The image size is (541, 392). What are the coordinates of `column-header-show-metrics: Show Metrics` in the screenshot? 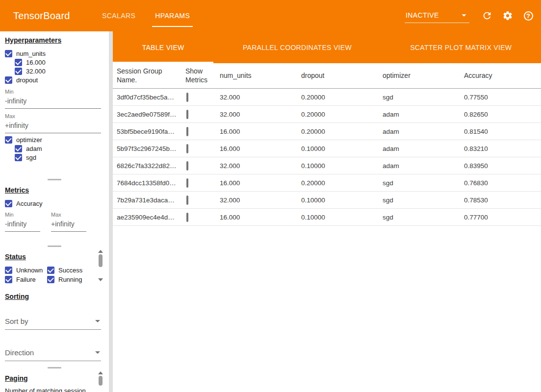 It's located at (203, 75).